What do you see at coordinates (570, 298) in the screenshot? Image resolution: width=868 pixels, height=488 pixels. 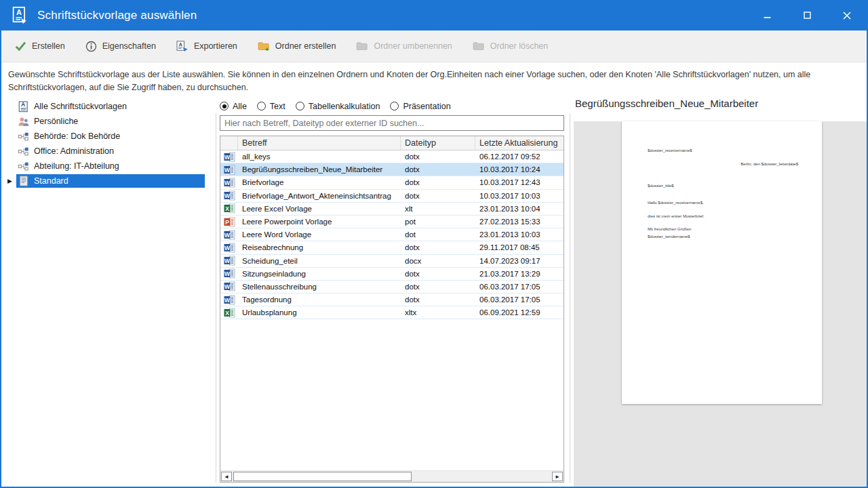 I see `middle-preview-divider` at bounding box center [570, 298].